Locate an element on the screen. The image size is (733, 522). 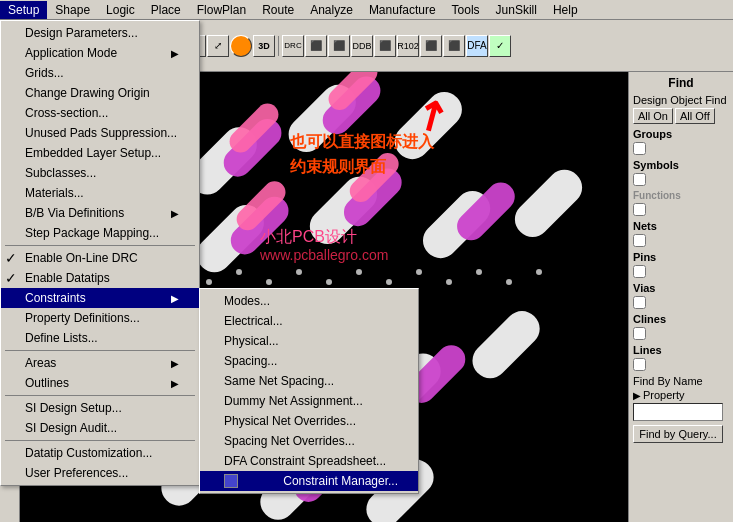
find-name-input is located at coordinates (678, 412).